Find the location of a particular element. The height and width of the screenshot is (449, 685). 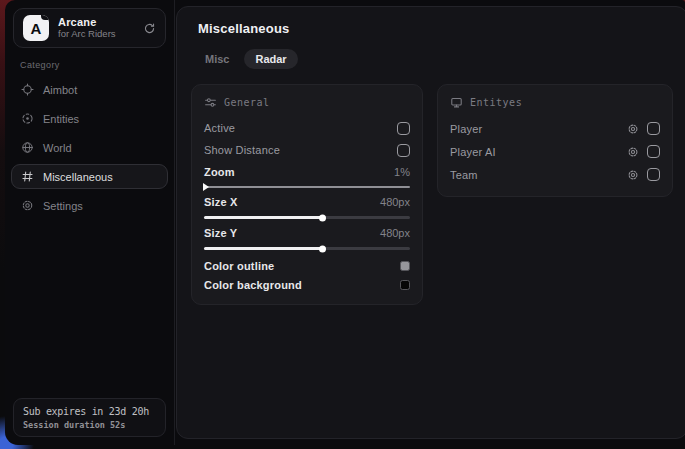

general-card-header: General is located at coordinates (307, 102).